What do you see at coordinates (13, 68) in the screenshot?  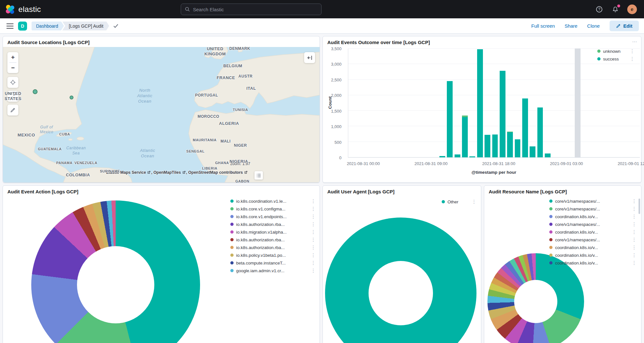 I see `zoom-out-button: −` at bounding box center [13, 68].